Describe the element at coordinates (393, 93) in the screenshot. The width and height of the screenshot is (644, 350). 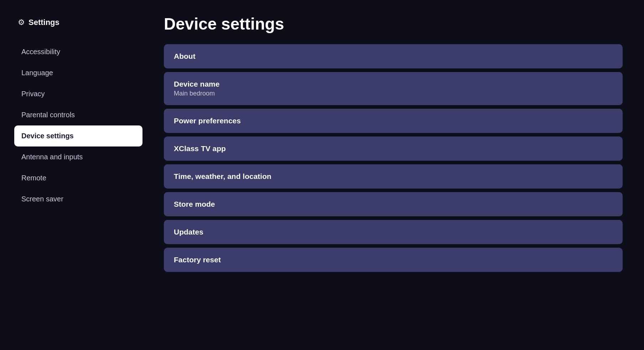
I see `menu-item-subtitle-device-name: Main bedroom` at that location.